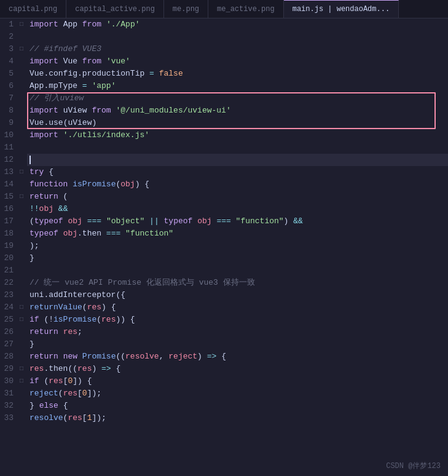 This screenshot has width=448, height=476. What do you see at coordinates (9, 197) in the screenshot?
I see `ln-15: 15` at bounding box center [9, 197].